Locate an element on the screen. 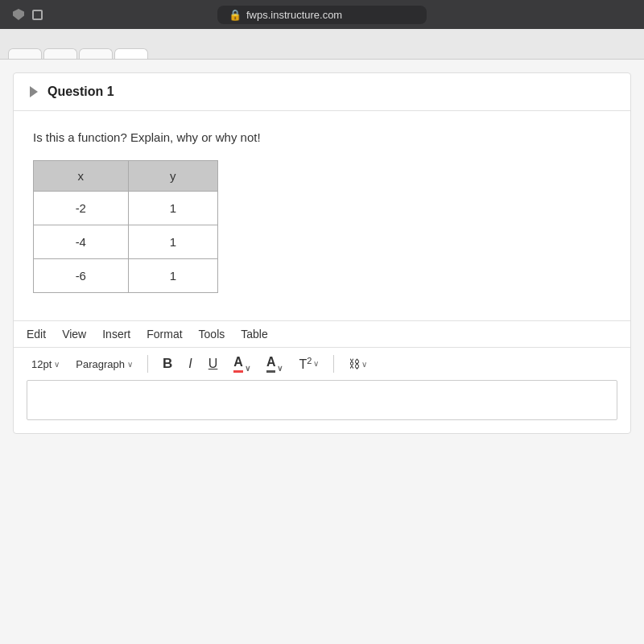  paragraph-select: Paragraph ∨ is located at coordinates (105, 364).